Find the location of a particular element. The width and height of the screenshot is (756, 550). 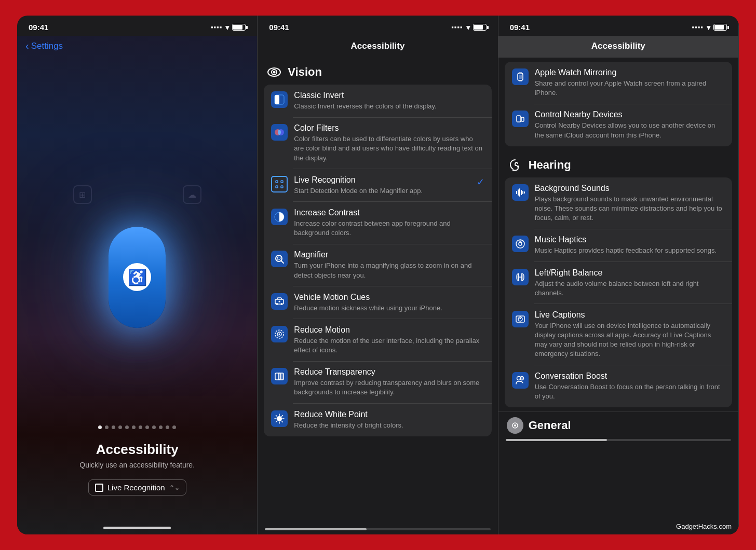

left-right-balance-text: Left/Right Balance Adjust the audio volu… is located at coordinates (630, 283).